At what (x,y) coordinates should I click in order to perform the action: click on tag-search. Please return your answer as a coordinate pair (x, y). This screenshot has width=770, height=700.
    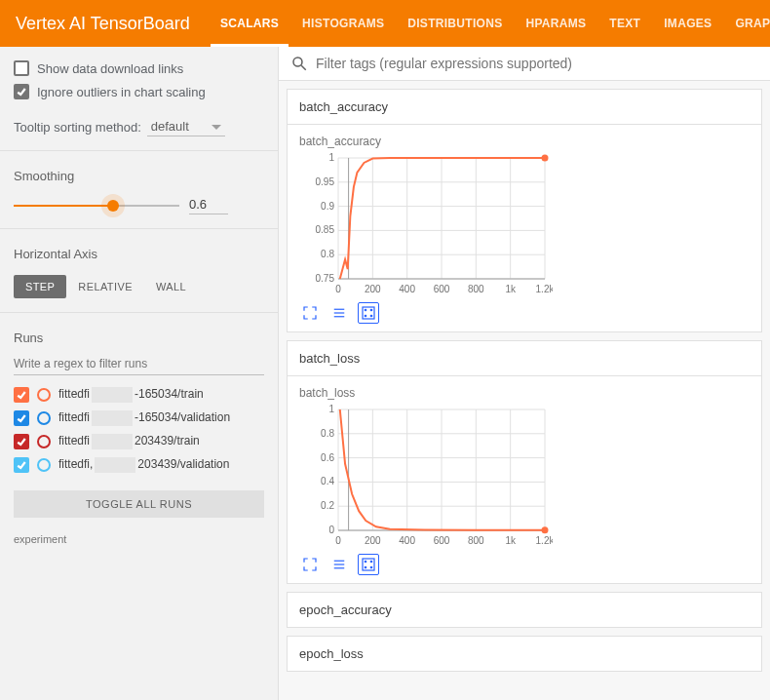
    Looking at the image, I should click on (524, 64).